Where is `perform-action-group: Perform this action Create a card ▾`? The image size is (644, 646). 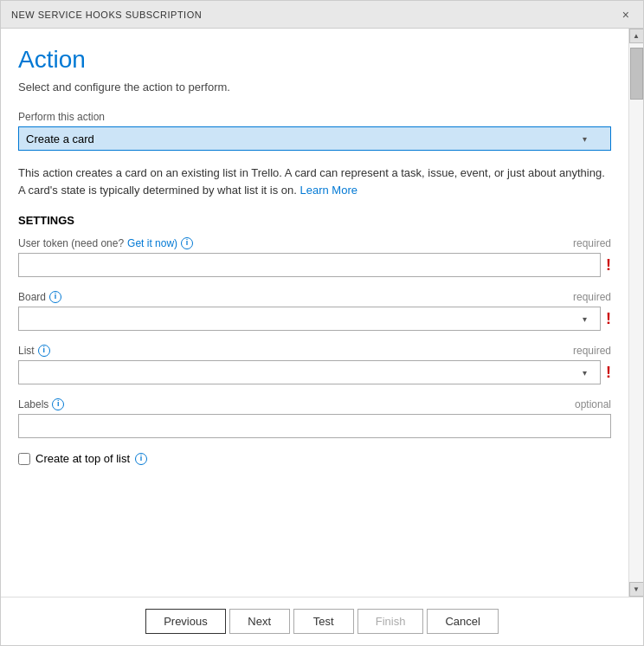
perform-action-group: Perform this action Create a card ▾ is located at coordinates (315, 131).